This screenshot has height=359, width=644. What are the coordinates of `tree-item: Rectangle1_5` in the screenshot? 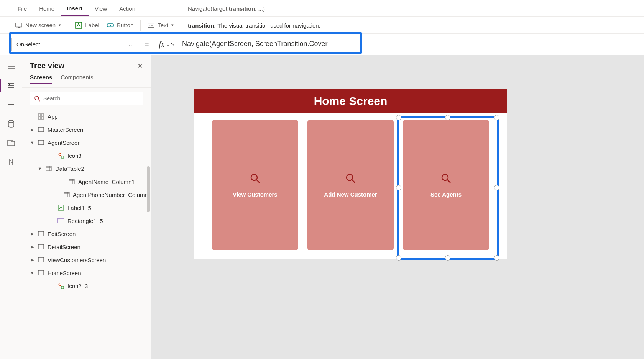 It's located at (87, 221).